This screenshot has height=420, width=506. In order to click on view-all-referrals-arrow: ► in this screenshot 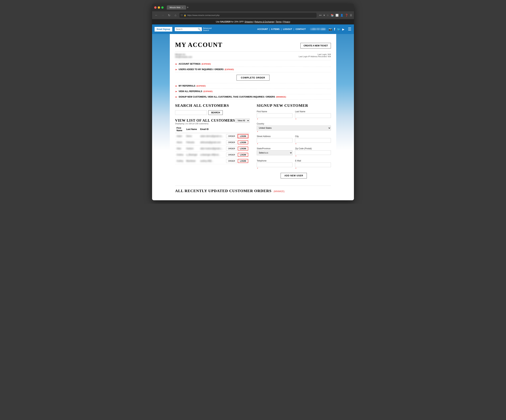, I will do `click(176, 91)`.